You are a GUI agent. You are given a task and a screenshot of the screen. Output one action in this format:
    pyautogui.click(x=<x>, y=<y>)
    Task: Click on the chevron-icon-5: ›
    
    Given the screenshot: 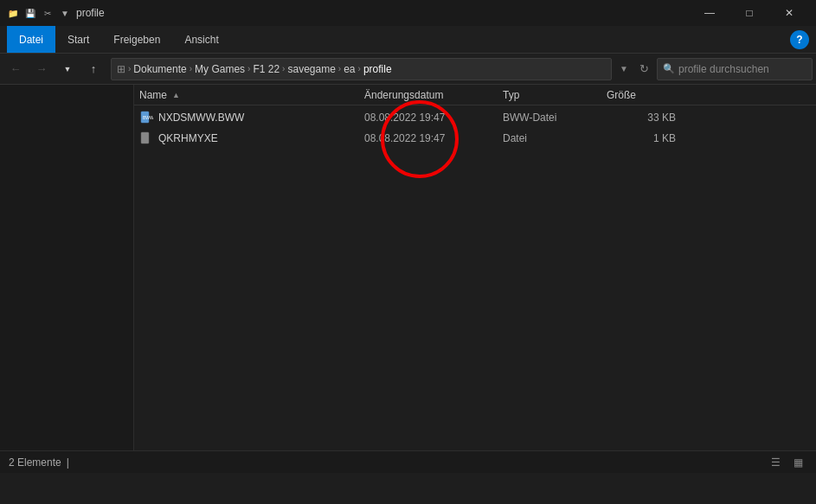 What is the action you would take?
    pyautogui.click(x=339, y=69)
    